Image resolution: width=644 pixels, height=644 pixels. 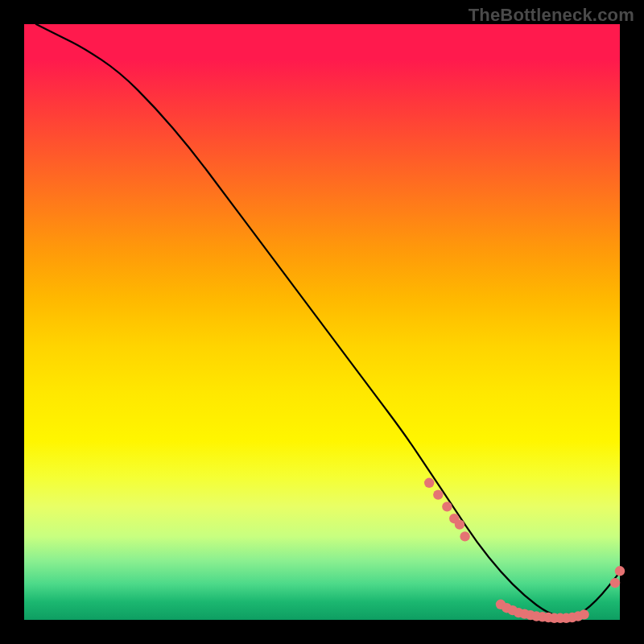 I want to click on watermark: TheBottleneck.com, so click(x=551, y=15).